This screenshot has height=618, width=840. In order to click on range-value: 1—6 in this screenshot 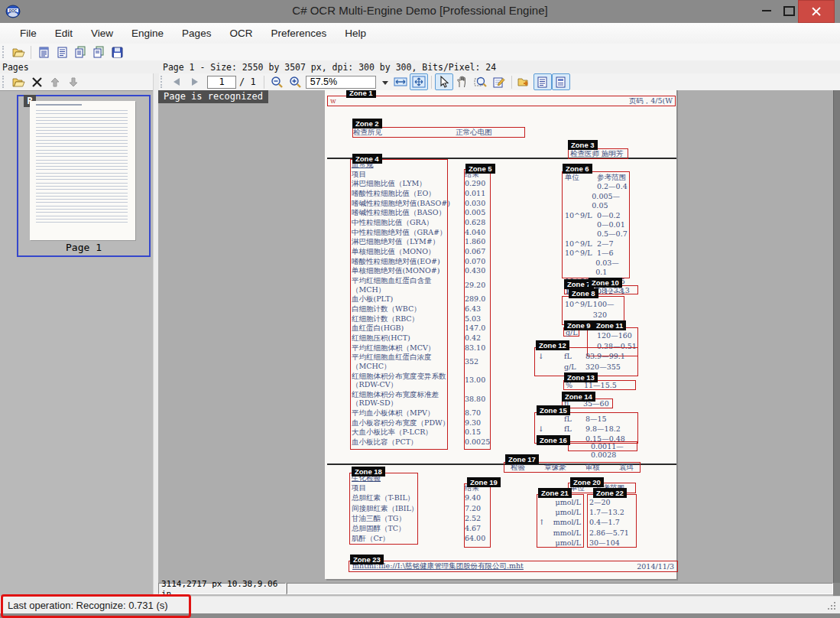, I will do `click(605, 253)`.